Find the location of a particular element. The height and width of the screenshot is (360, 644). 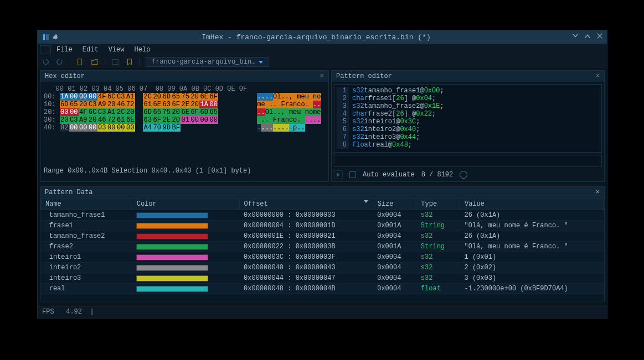

hex-byte: BF is located at coordinates (176, 128).